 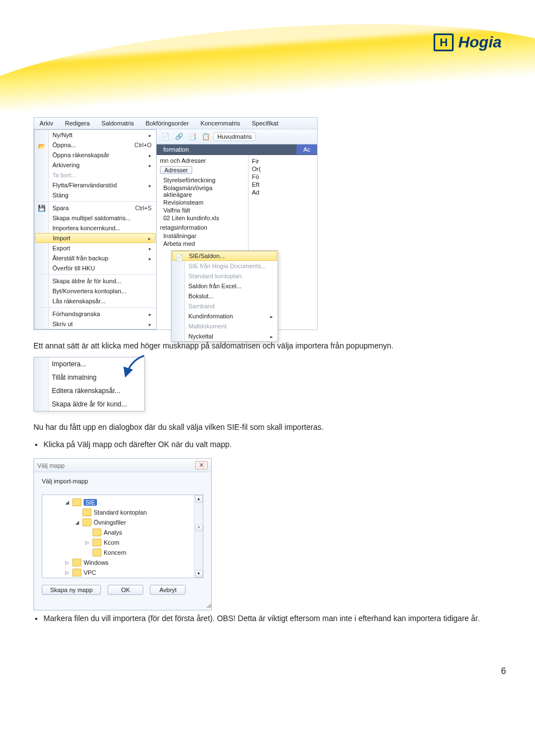 What do you see at coordinates (273, 445) in the screenshot?
I see `bullet-1: Klicka på Välj mapp och därefter OK när …` at bounding box center [273, 445].